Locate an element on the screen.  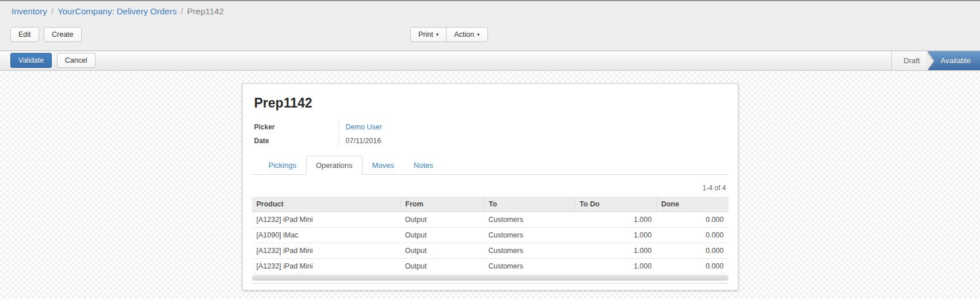
cancel-button: Cancel is located at coordinates (76, 60).